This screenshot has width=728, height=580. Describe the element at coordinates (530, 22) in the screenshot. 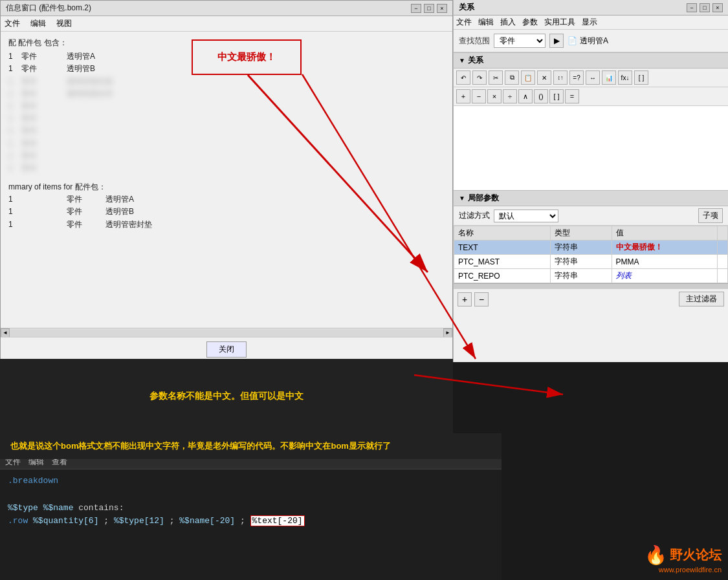

I see `rel-menu-params: 参数` at that location.